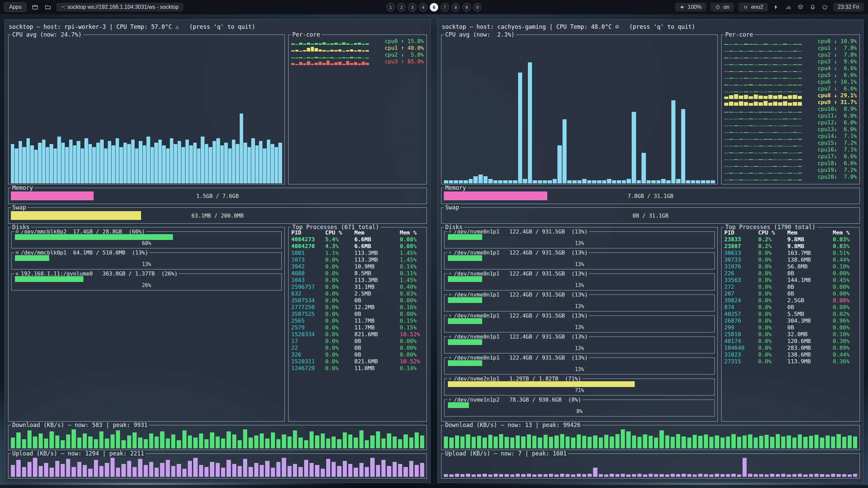 The height and width of the screenshot is (488, 868). Describe the element at coordinates (753, 7) in the screenshot. I see `network-indicator: eno2` at that location.